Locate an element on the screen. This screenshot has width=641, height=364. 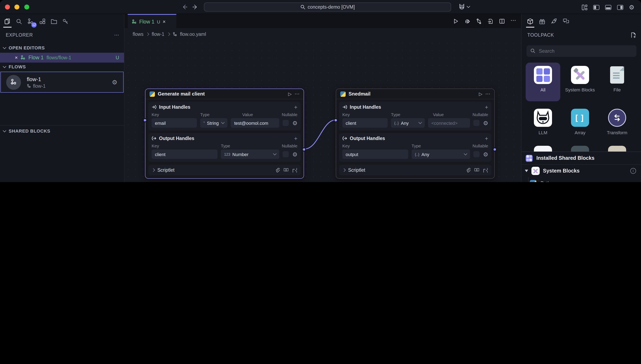
minimize-window-icon is located at coordinates (17, 7).